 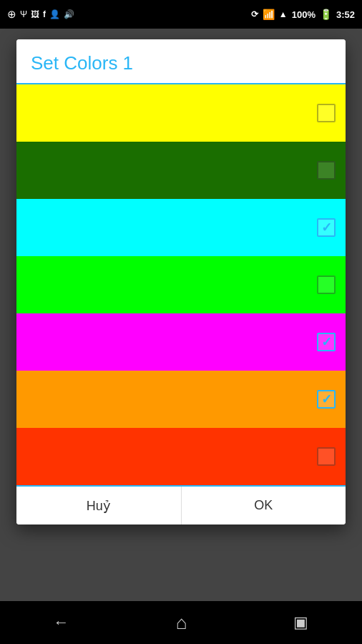 What do you see at coordinates (283, 14) in the screenshot?
I see `signal-icon: ▲` at bounding box center [283, 14].